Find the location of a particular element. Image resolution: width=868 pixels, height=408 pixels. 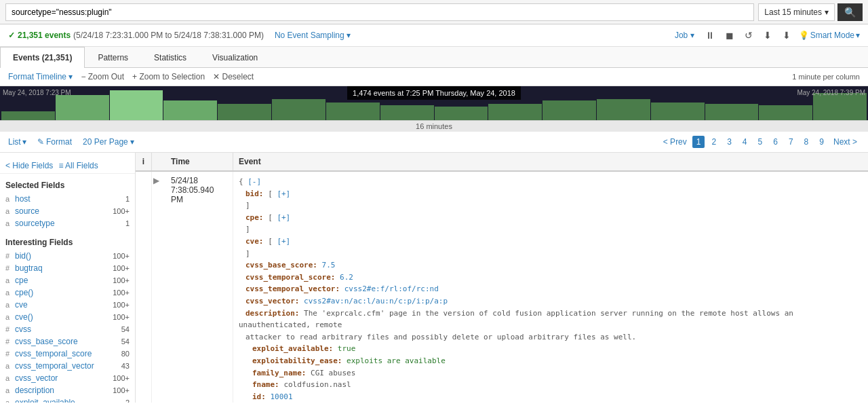

page-6: 6 is located at coordinates (776, 142).